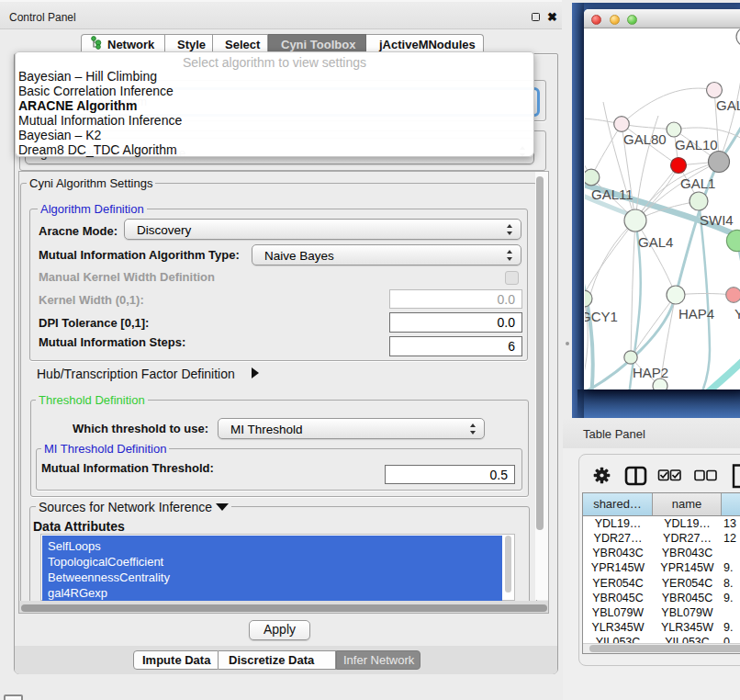 The height and width of the screenshot is (700, 740). What do you see at coordinates (650, 373) in the screenshot?
I see `svg-text: HAP2` at bounding box center [650, 373].